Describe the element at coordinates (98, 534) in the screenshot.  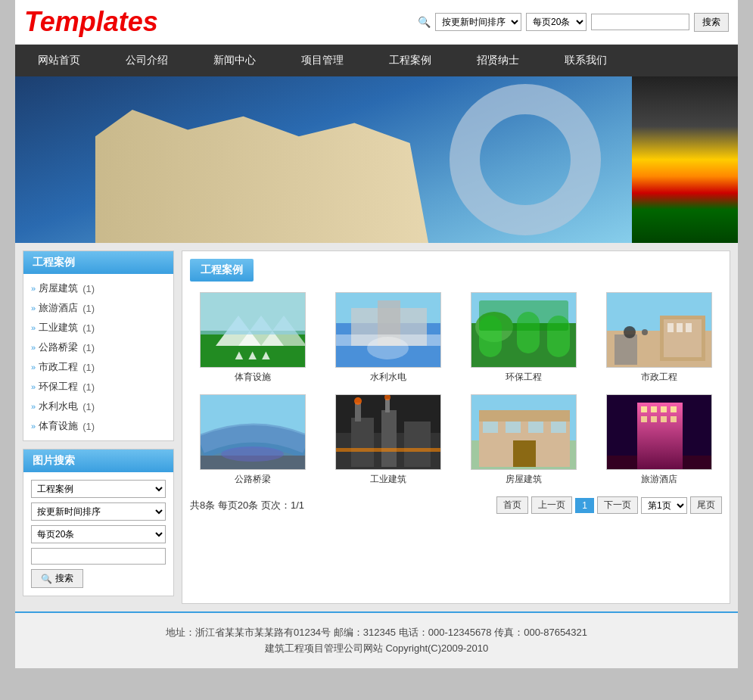
I see `pic-search-perpage-select: 每页20条` at that location.